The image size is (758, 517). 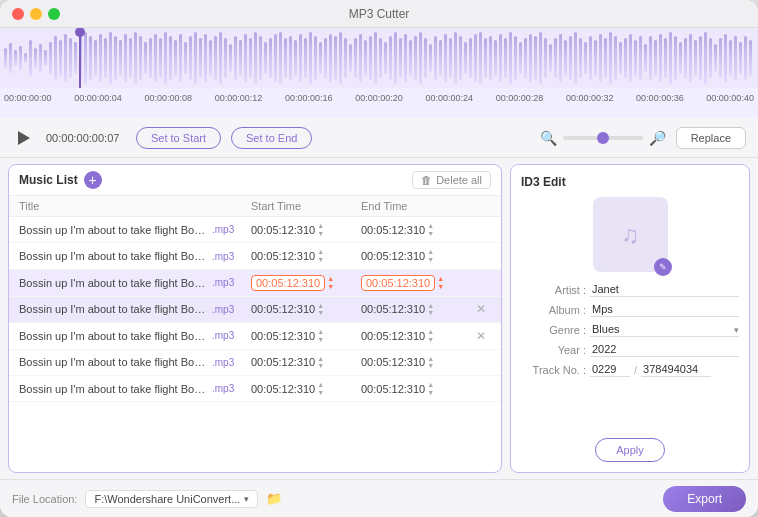 What do you see at coordinates (664, 290) in the screenshot?
I see `artist-input` at bounding box center [664, 290].